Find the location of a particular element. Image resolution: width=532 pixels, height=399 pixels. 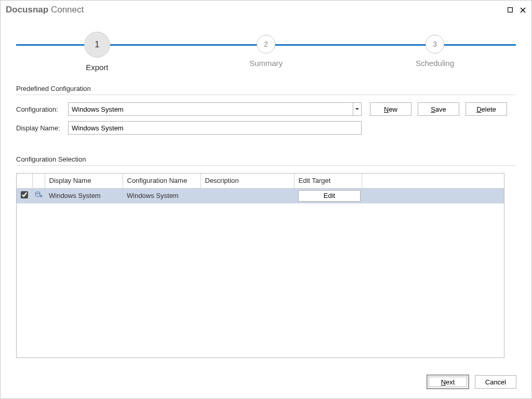

table-row: Windows System Windows System Edit is located at coordinates (260, 195).